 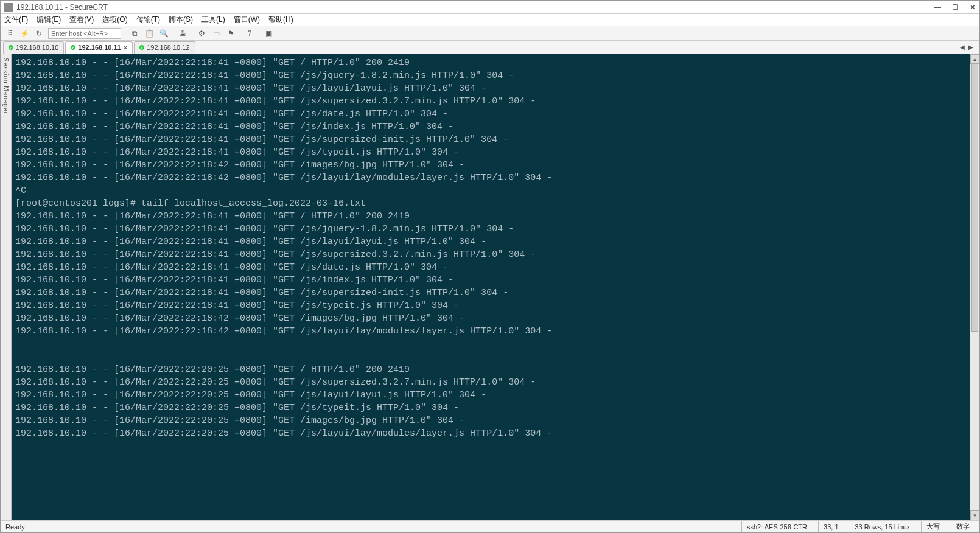 I want to click on status-cipher: ssh2: AES-256-CTR, so click(x=777, y=527).